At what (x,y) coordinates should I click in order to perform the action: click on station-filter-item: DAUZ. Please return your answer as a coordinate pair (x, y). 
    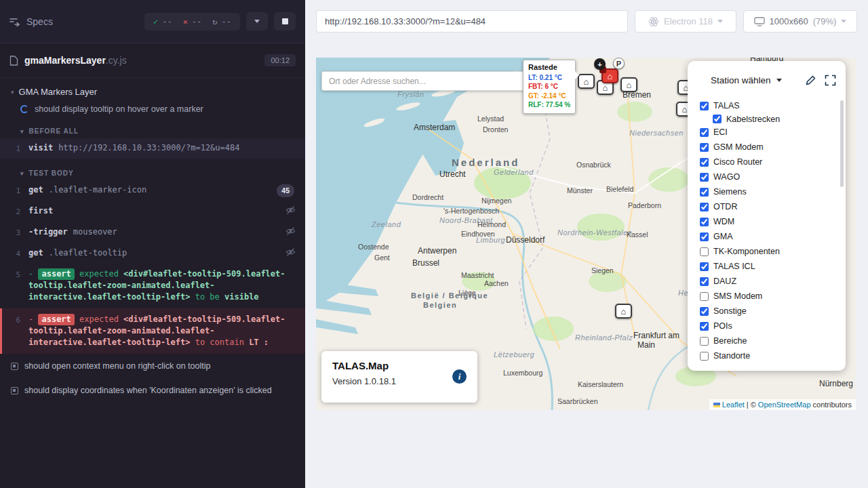
    Looking at the image, I should click on (768, 281).